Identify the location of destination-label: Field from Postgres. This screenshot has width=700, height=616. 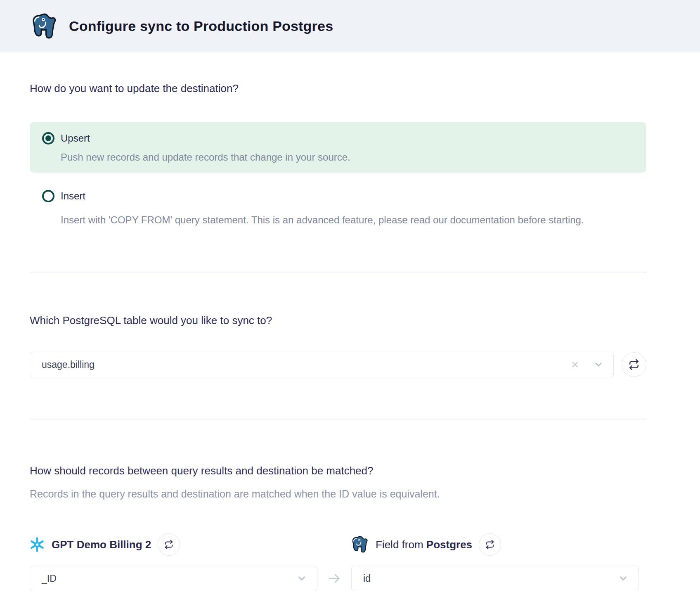
(424, 545).